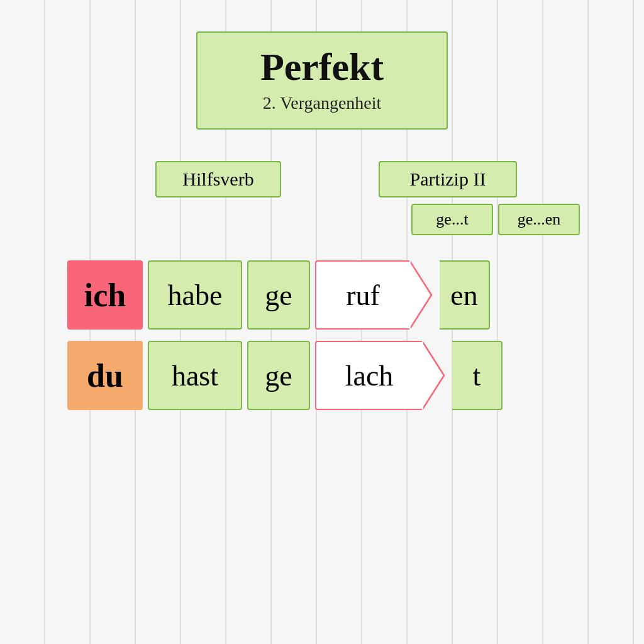  Describe the element at coordinates (452, 219) in the screenshot. I see `ge-ending-t: ge...t` at that location.